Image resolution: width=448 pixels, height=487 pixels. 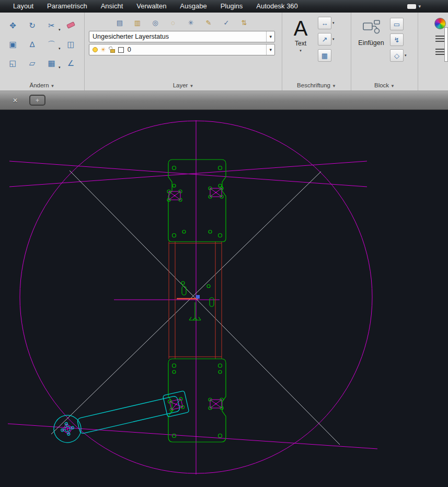 I want to click on insert-icon, so click(x=371, y=27).